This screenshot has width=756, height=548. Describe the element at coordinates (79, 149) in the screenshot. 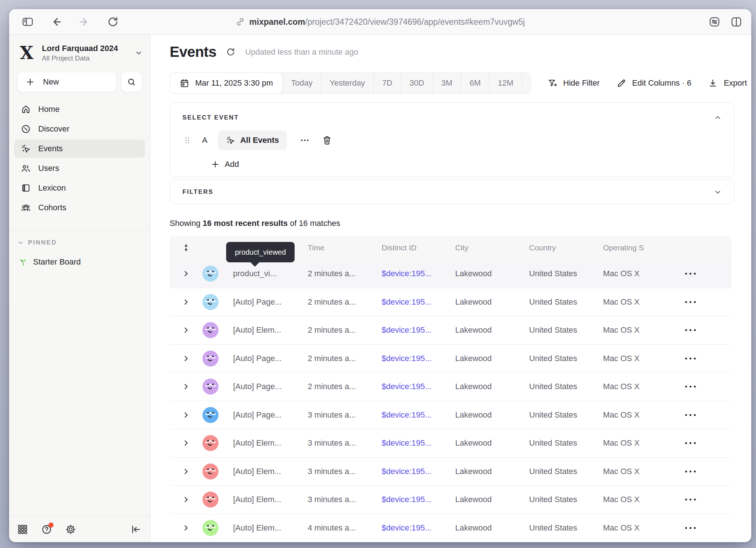

I see `sidebar-item-events: Events` at that location.